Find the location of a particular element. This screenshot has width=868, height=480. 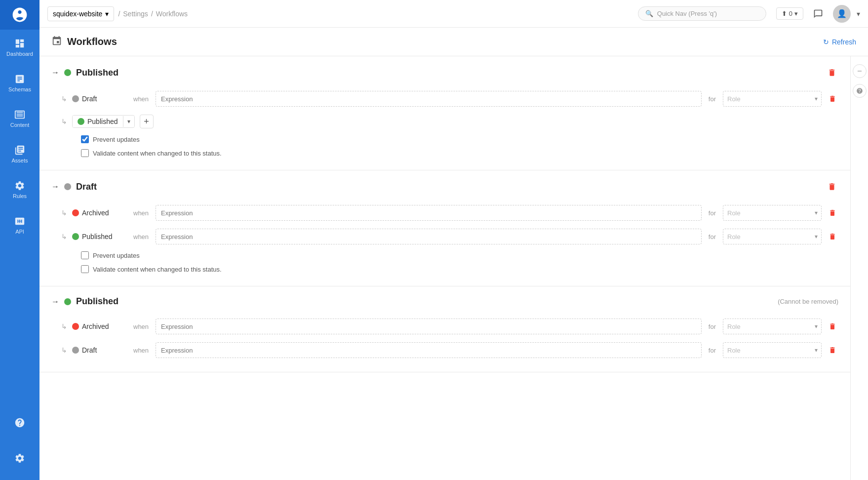

status-dot-red-t5 is located at coordinates (76, 326).